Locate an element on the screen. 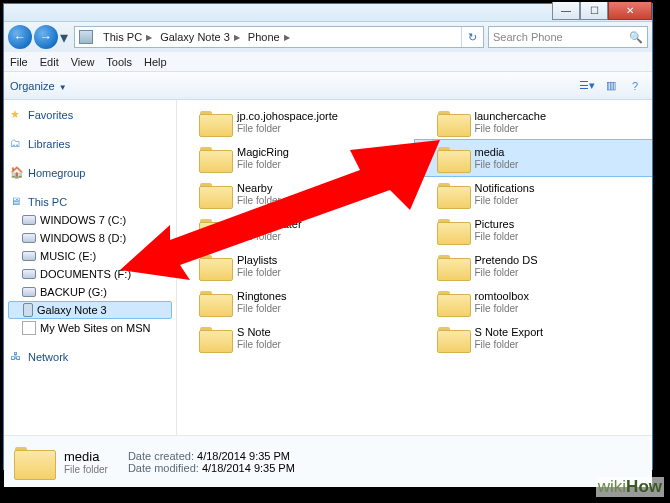  folder-item: romtoolboxFile folder is located at coordinates (534, 302).